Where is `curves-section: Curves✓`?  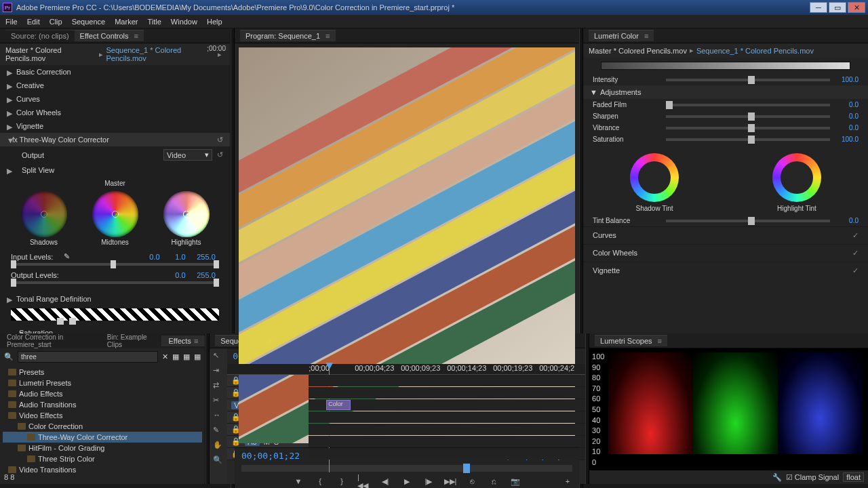
curves-section: Curves✓ is located at coordinates (726, 235).